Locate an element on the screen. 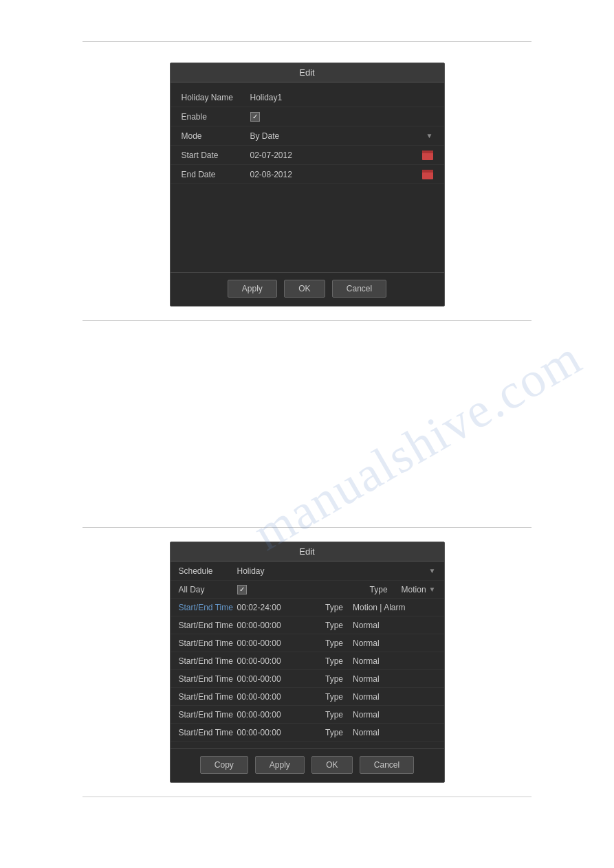  type-label: Type is located at coordinates (384, 590).